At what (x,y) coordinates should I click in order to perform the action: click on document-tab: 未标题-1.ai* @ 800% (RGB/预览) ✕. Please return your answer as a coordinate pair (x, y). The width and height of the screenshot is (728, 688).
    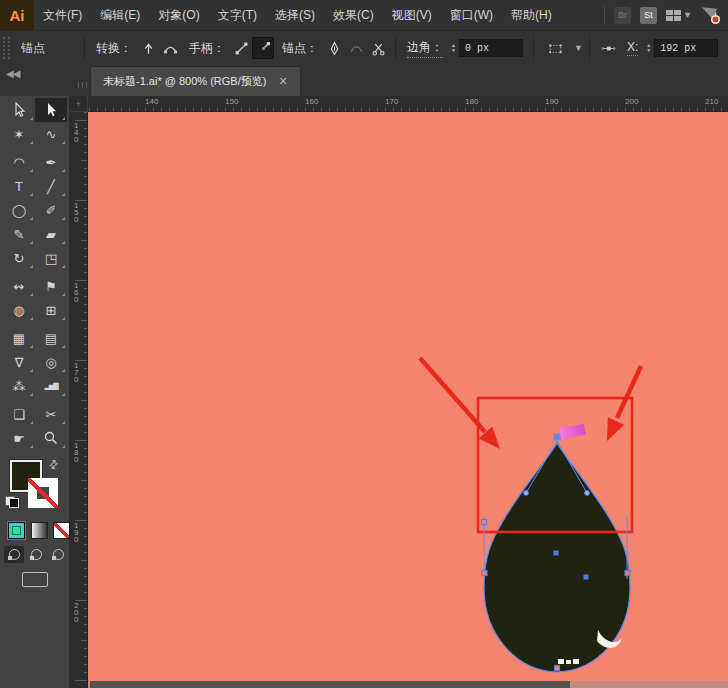
    Looking at the image, I should click on (196, 81).